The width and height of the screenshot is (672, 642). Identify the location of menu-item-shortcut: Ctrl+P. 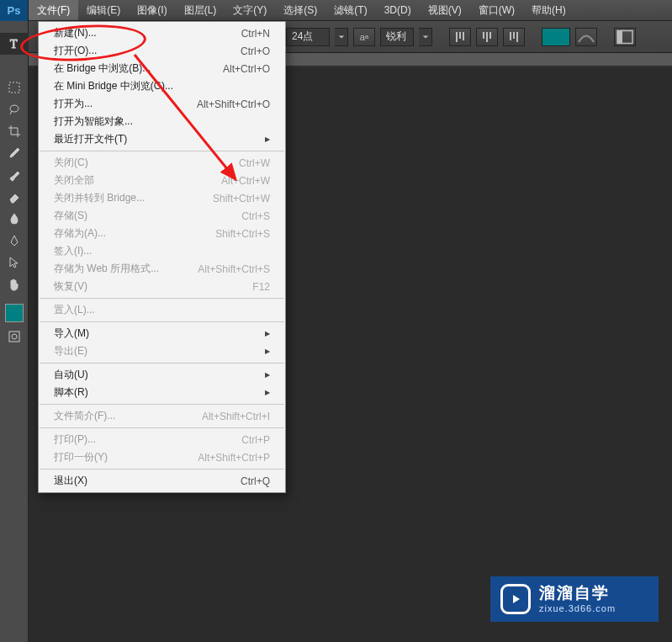
(256, 440).